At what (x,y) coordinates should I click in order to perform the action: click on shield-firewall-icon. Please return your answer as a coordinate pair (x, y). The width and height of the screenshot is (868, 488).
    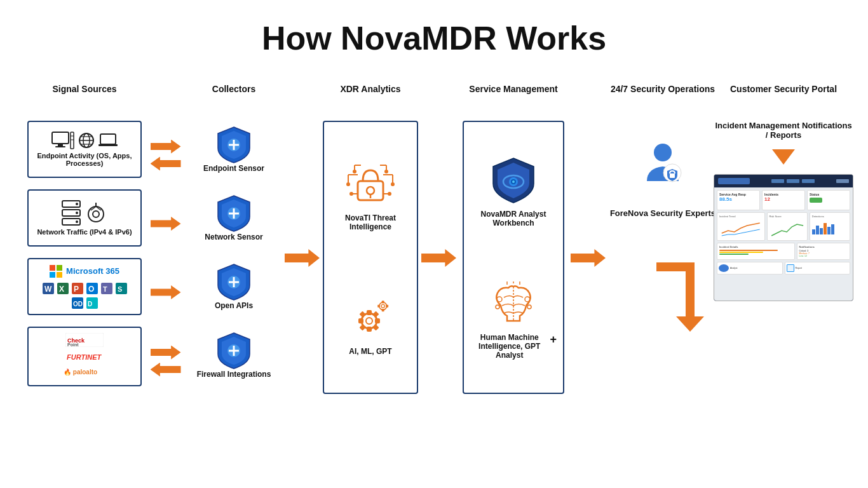
    Looking at the image, I should click on (234, 351).